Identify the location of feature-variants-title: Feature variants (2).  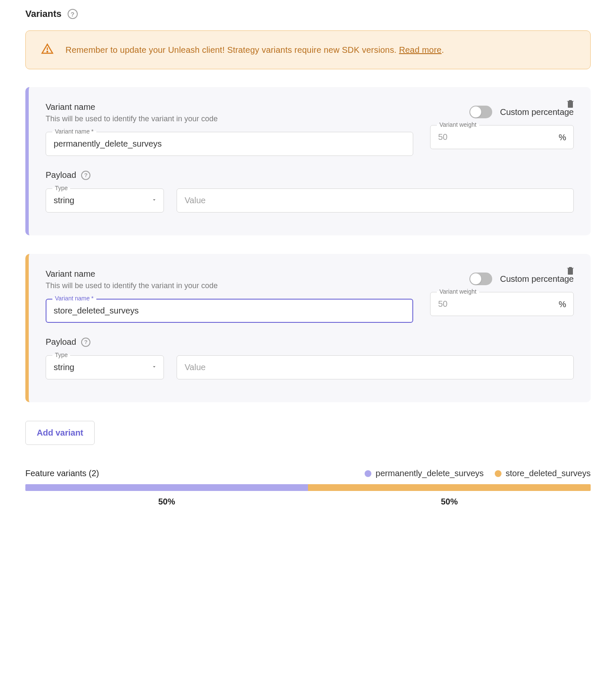
(63, 473).